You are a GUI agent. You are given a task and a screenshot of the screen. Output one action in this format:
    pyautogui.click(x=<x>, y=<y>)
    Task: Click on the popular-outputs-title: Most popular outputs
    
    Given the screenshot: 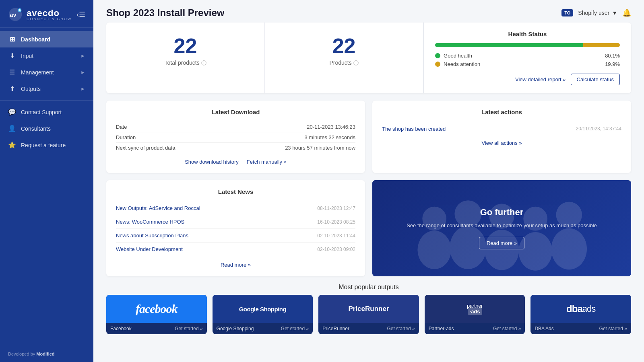 What is the action you would take?
    pyautogui.click(x=369, y=287)
    